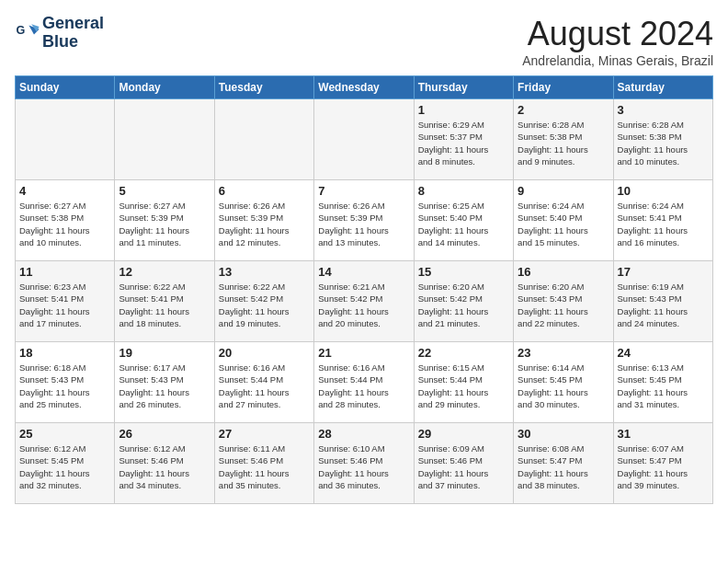 The height and width of the screenshot is (563, 728). I want to click on calendar-week-row: 11Sunrise: 6:23 AM Sunset: 5:41 PM Dayli…, so click(364, 302).